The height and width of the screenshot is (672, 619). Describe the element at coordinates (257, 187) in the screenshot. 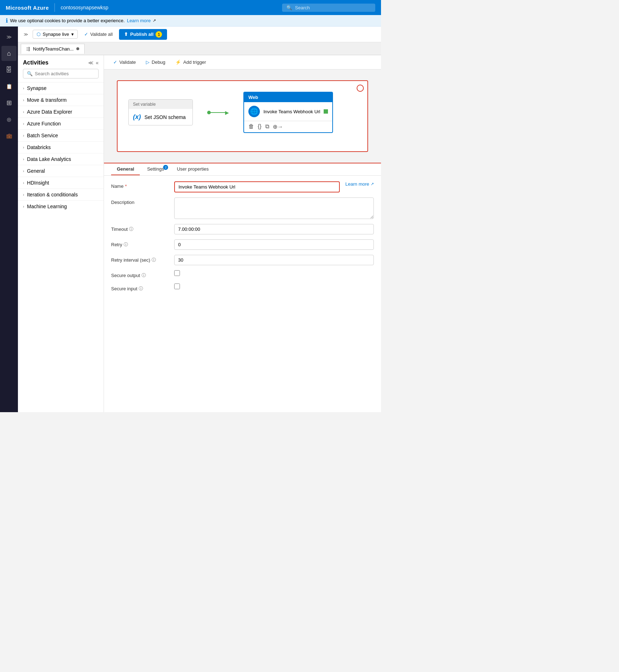

I see `name-input` at that location.